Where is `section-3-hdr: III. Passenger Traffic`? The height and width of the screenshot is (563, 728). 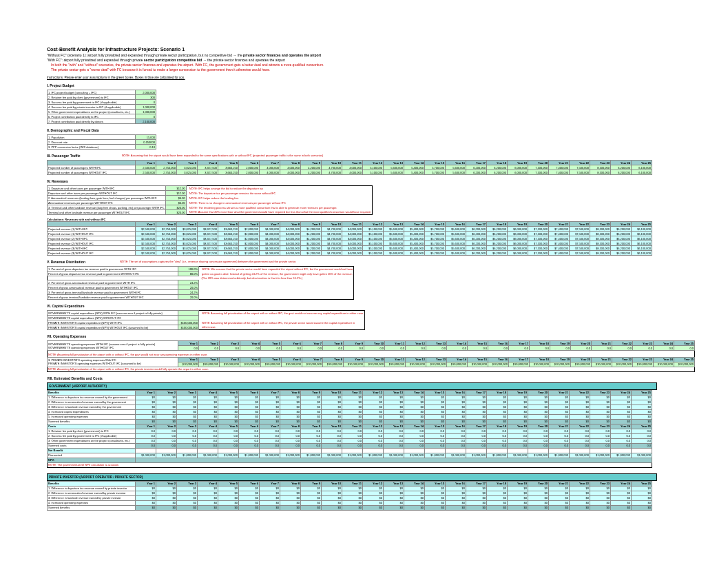 section-3-hdr: III. Passenger Traffic is located at coordinates (63, 156).